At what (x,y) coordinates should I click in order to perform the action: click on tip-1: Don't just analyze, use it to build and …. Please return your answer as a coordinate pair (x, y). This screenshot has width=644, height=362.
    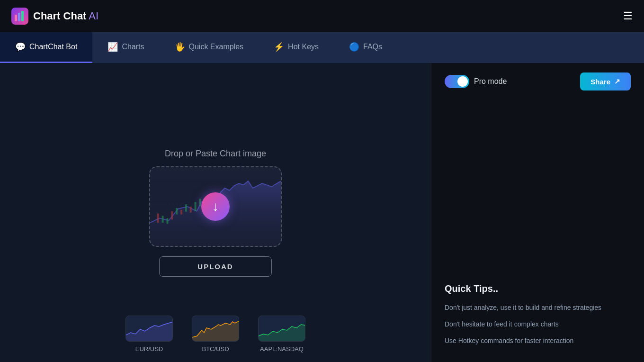
    Looking at the image, I should click on (538, 308).